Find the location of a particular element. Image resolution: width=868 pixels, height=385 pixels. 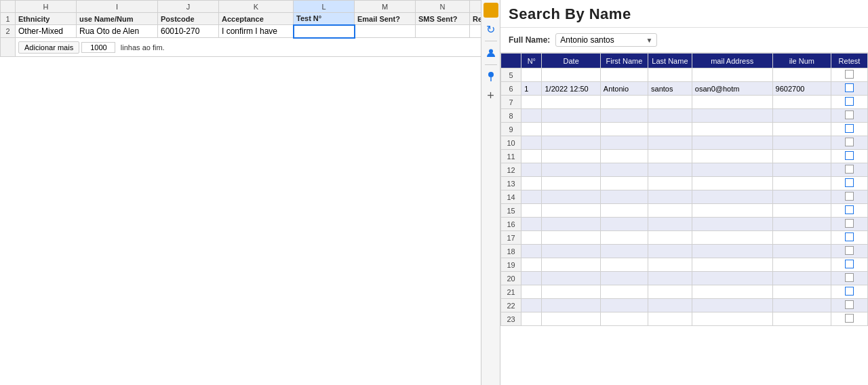

full-name-label: Full Name: is located at coordinates (529, 40).